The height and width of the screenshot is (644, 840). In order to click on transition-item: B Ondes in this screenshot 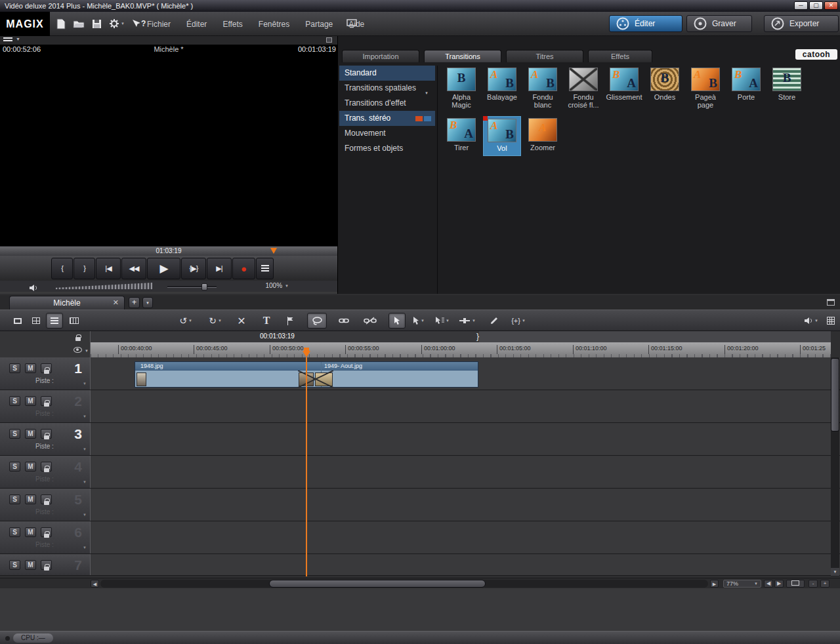, I will do `click(665, 84)`.